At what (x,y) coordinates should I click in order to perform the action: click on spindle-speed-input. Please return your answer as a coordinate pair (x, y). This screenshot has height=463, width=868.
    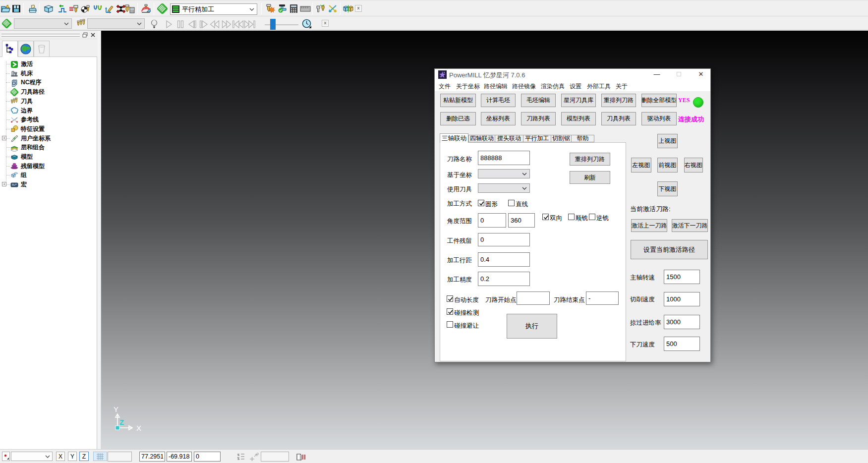
    Looking at the image, I should click on (682, 277).